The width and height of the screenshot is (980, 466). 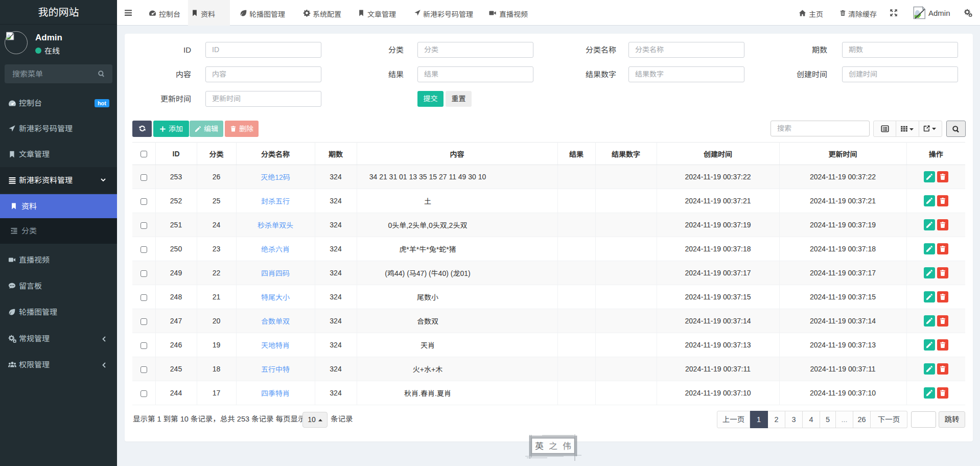 What do you see at coordinates (540, 446) in the screenshot?
I see `svg-text: 英` at bounding box center [540, 446].